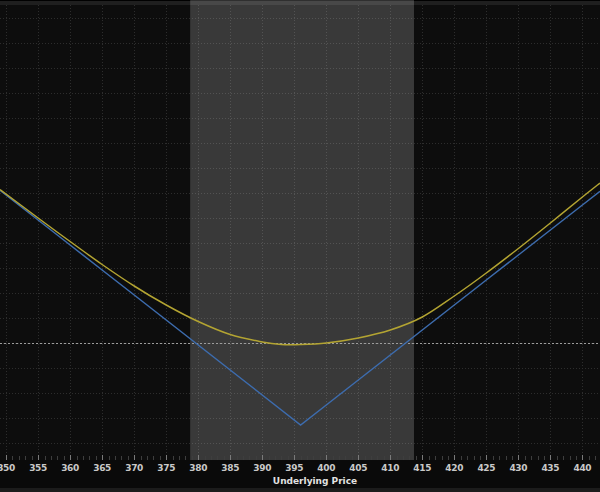 The width and height of the screenshot is (600, 492). What do you see at coordinates (294, 468) in the screenshot?
I see `x-tick-label: 395` at bounding box center [294, 468].